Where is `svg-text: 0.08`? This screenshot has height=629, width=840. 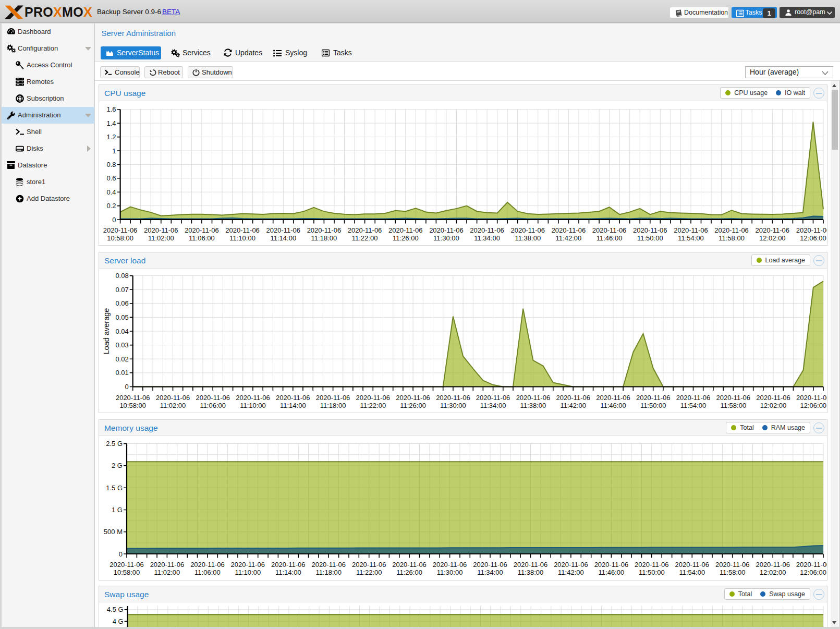
svg-text: 0.08 is located at coordinates (122, 275).